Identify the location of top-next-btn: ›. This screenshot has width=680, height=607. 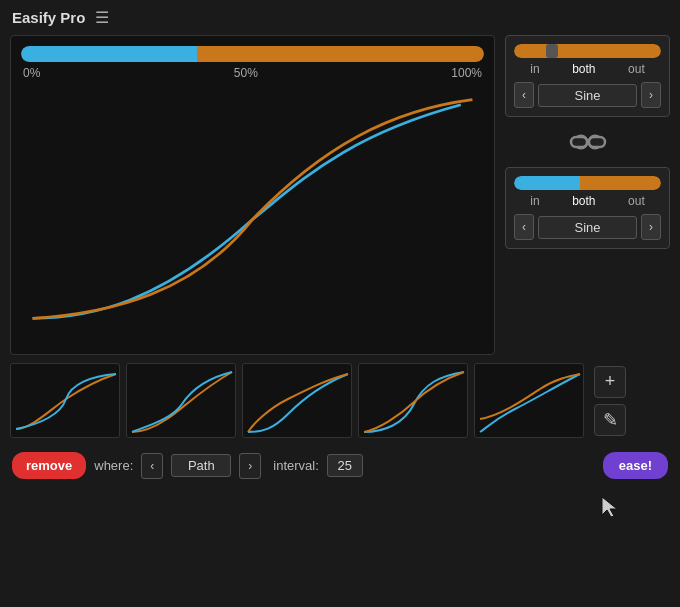
(651, 95).